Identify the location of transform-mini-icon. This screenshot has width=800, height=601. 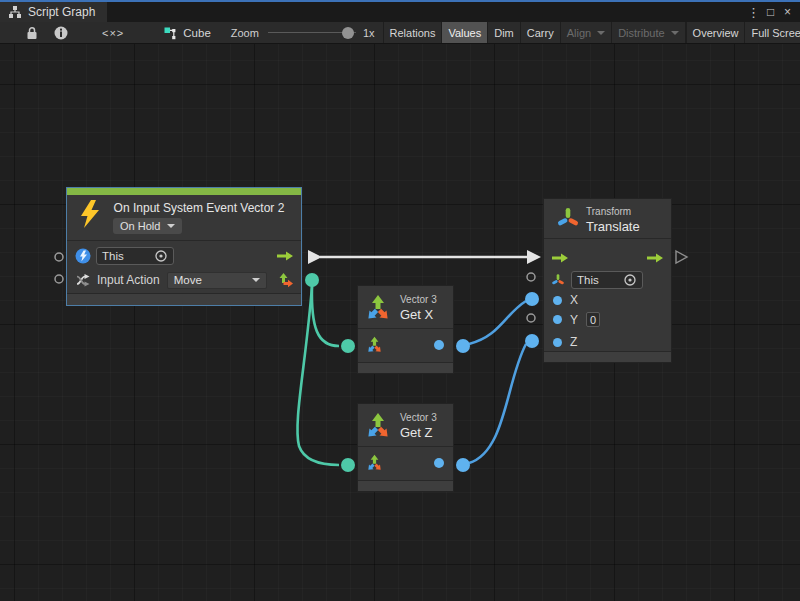
(558, 280).